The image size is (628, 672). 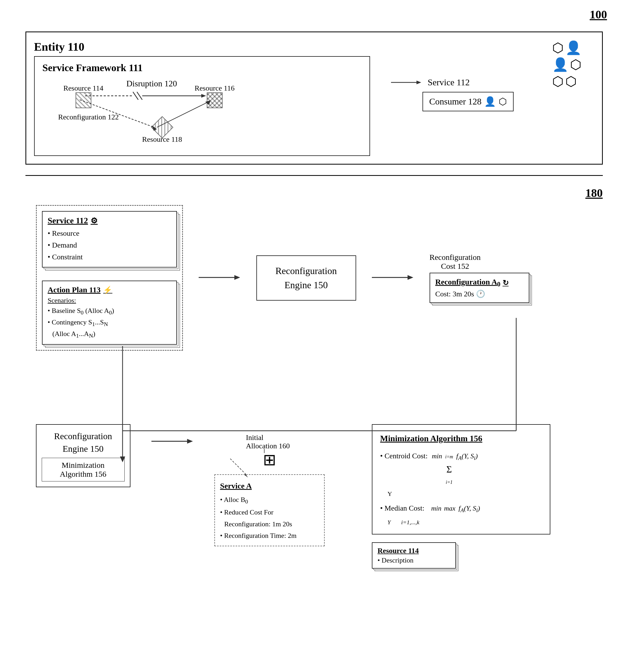 What do you see at coordinates (269, 486) in the screenshot?
I see `service-a-title: Service A` at bounding box center [269, 486].